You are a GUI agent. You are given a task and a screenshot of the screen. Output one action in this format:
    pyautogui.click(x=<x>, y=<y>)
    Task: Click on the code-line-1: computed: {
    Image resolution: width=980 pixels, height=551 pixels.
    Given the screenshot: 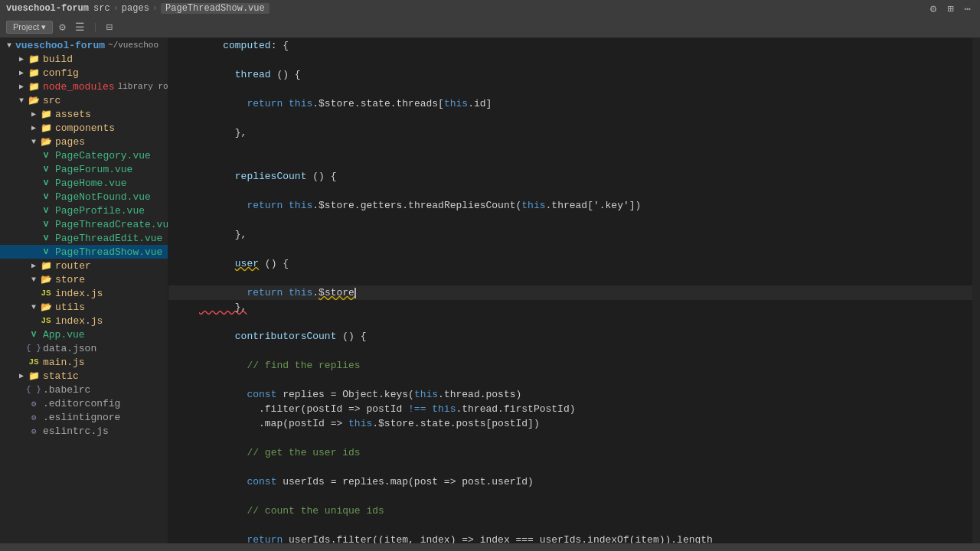 What is the action you would take?
    pyautogui.click(x=570, y=46)
    